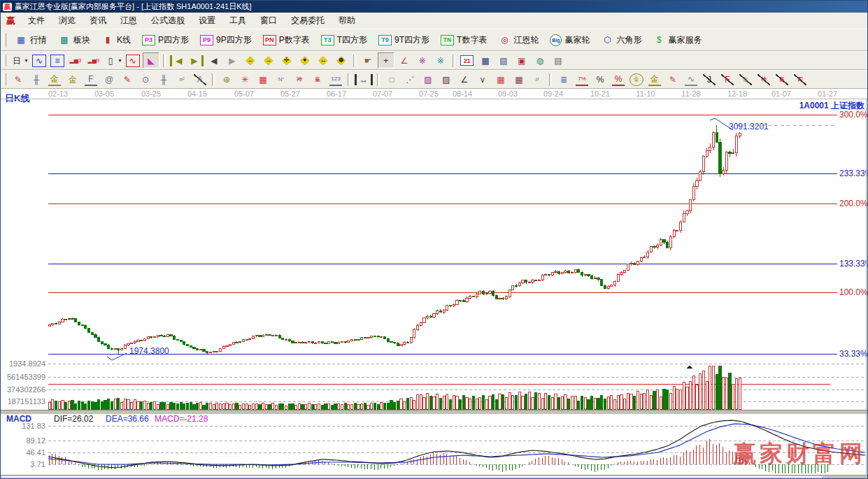 This screenshot has width=868, height=479. What do you see at coordinates (464, 41) in the screenshot?
I see `t-number-table-button: TNT数字表` at bounding box center [464, 41].